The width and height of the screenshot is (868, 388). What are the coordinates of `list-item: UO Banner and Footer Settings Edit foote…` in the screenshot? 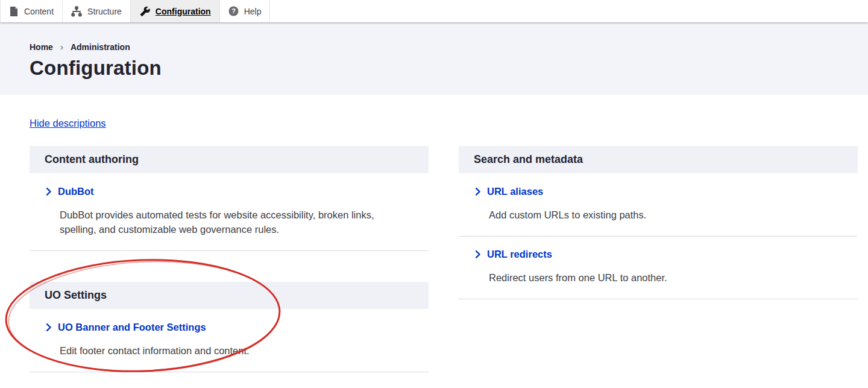 It's located at (229, 347).